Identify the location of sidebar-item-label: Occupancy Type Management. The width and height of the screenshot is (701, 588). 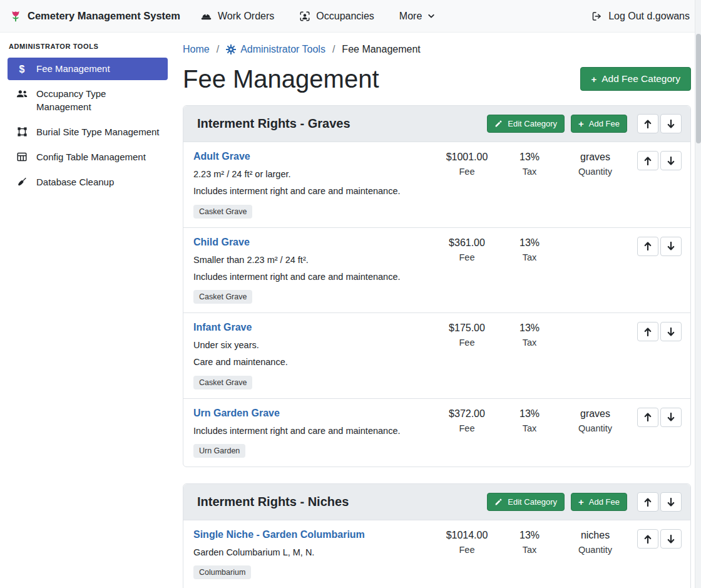
(99, 100).